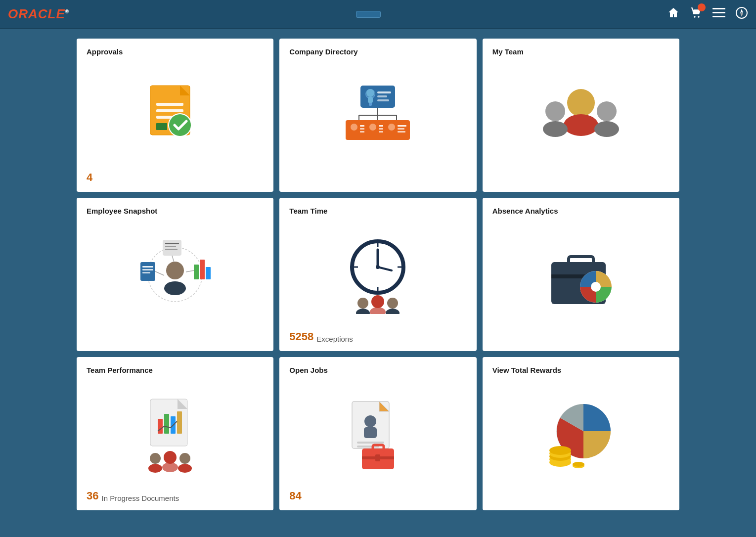 The image size is (756, 537). I want to click on tile-count-label-team-performance: In Progress Documents, so click(140, 498).